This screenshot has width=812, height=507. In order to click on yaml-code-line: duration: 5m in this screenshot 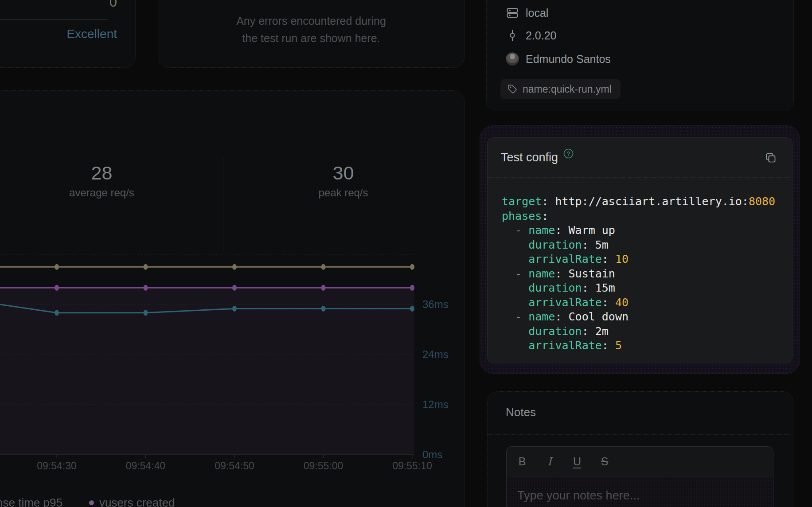, I will do `click(640, 246)`.